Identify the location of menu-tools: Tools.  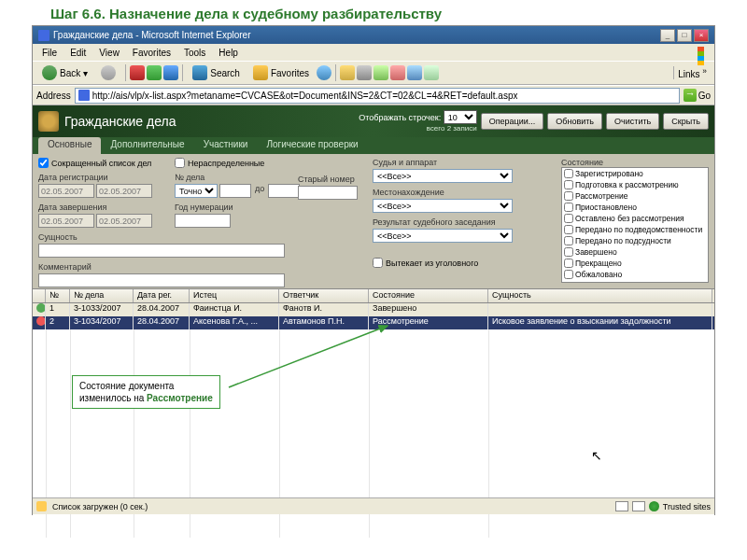
(194, 52).